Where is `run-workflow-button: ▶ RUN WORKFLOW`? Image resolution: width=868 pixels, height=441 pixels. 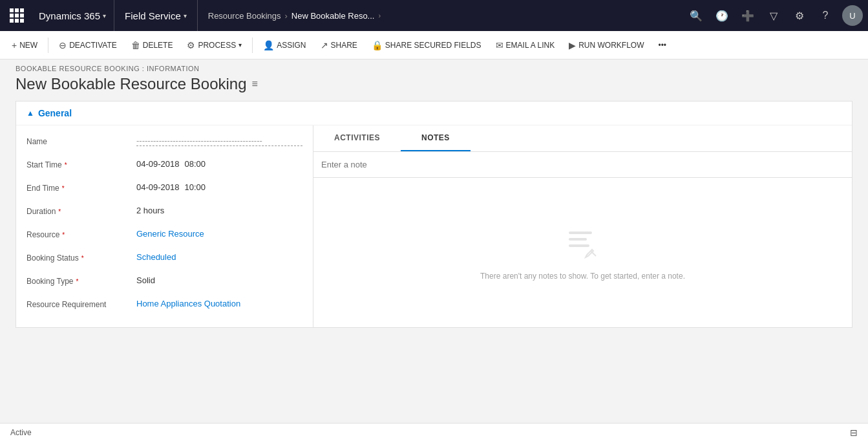
run-workflow-button: ▶ RUN WORKFLOW is located at coordinates (606, 45).